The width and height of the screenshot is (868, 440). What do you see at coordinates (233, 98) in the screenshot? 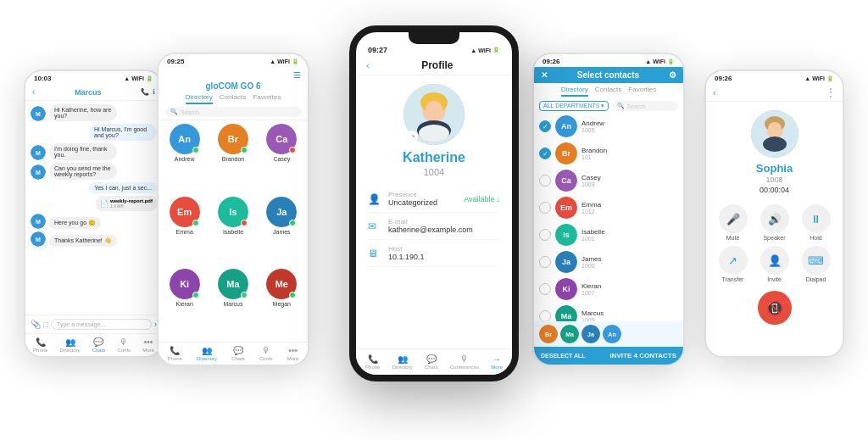
I see `tab-contacts: Contacts` at bounding box center [233, 98].